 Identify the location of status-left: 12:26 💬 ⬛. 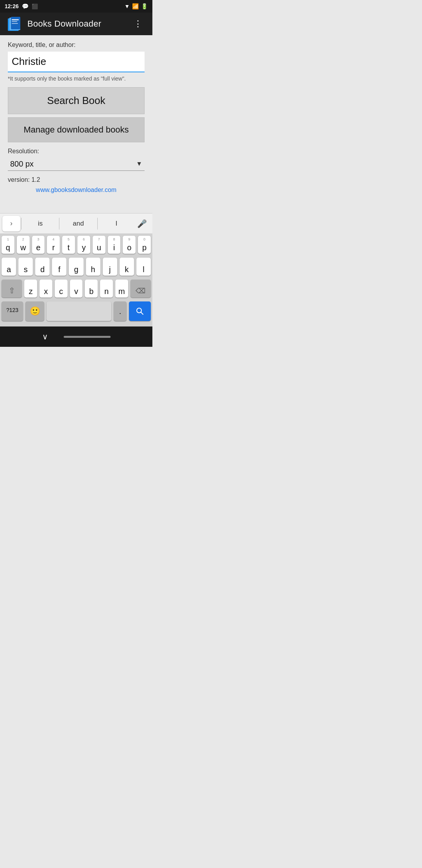
(21, 6).